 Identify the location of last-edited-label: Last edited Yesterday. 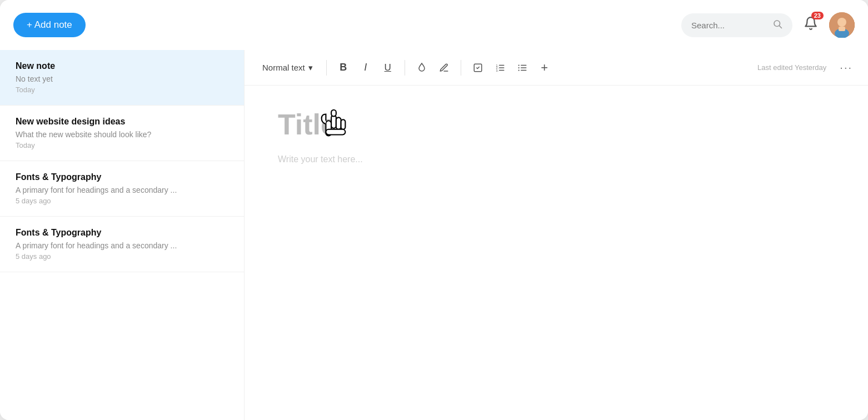
(792, 68).